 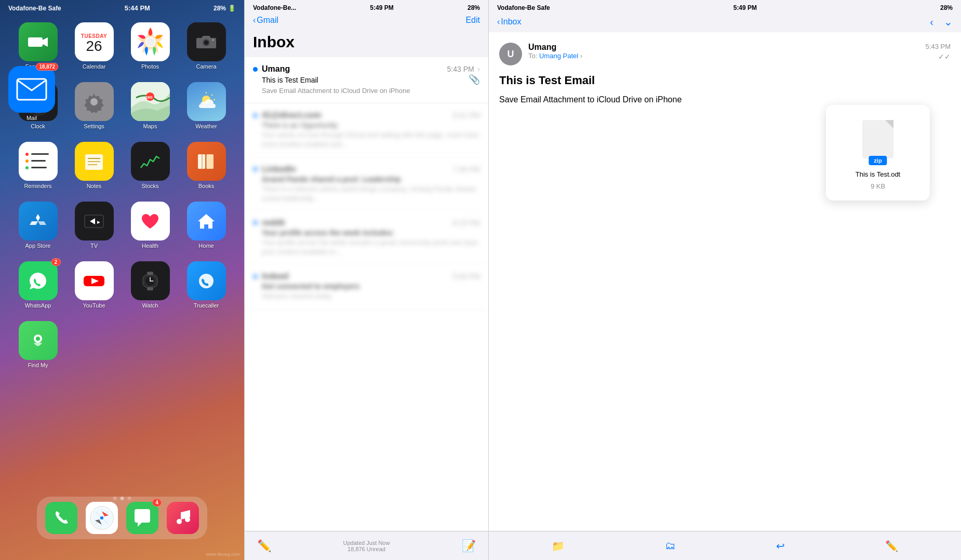 I want to click on email-row-1: Umang 5:43 PM › This is Test Email 📎 Sav…, so click(x=367, y=80).